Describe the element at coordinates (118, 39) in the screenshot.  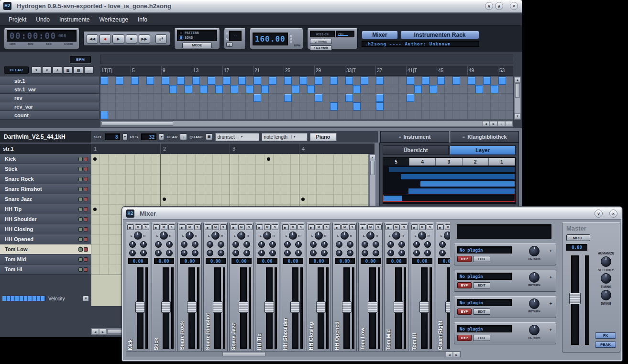
I see `play-button: ▶` at that location.